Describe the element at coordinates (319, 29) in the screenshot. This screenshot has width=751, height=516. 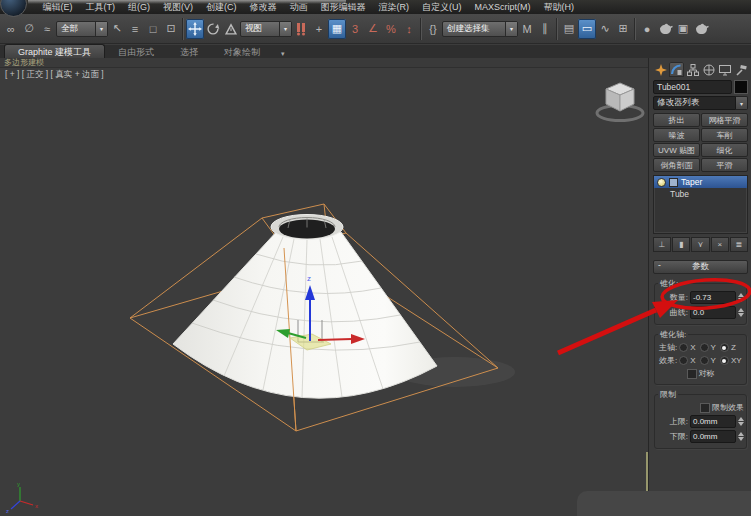
I see `select-and-manipulate-icon: +` at that location.